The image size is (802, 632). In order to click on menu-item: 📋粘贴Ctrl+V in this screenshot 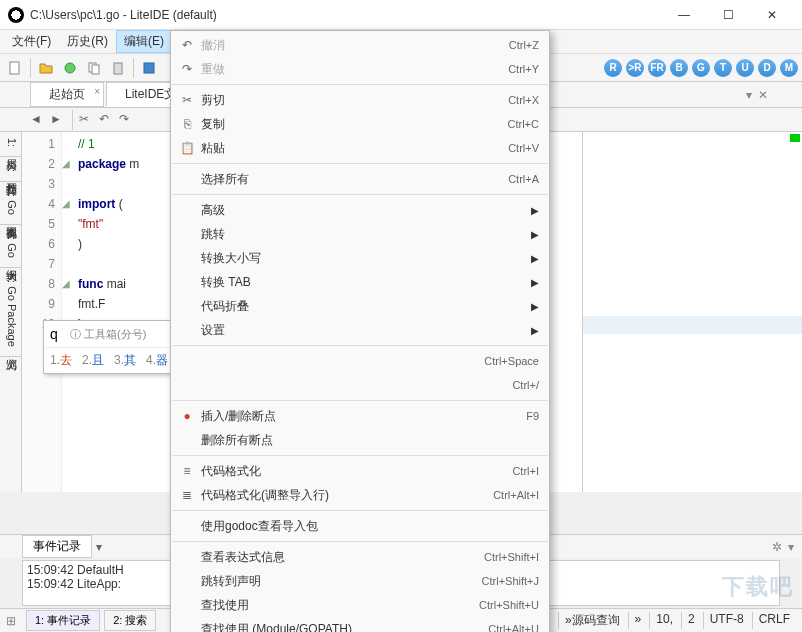, I will do `click(360, 148)`.